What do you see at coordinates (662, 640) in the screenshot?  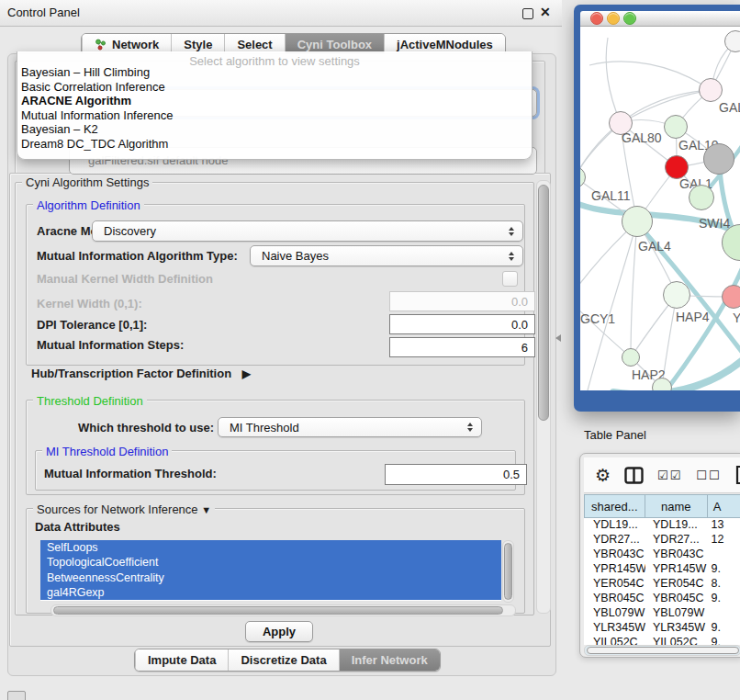 I see `table-row: YIL052C YIL052C 9.` at bounding box center [662, 640].